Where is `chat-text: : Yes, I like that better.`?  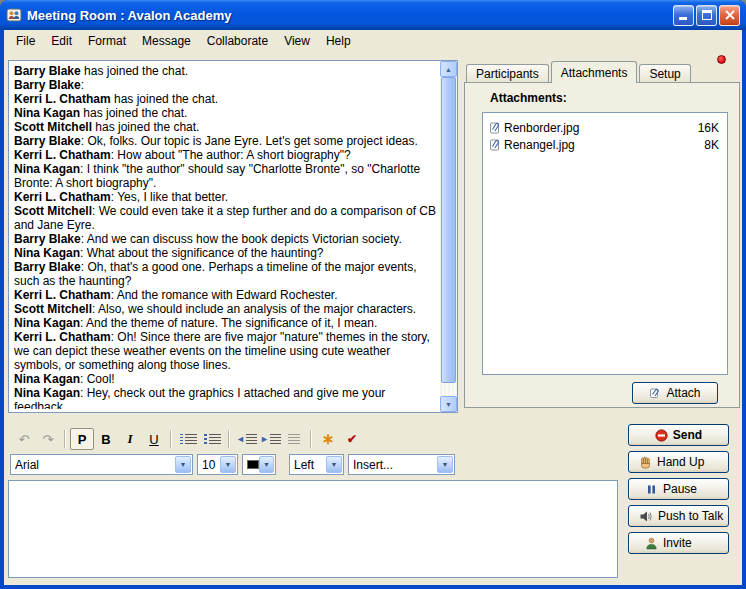 chat-text: : Yes, I like that better. is located at coordinates (170, 197).